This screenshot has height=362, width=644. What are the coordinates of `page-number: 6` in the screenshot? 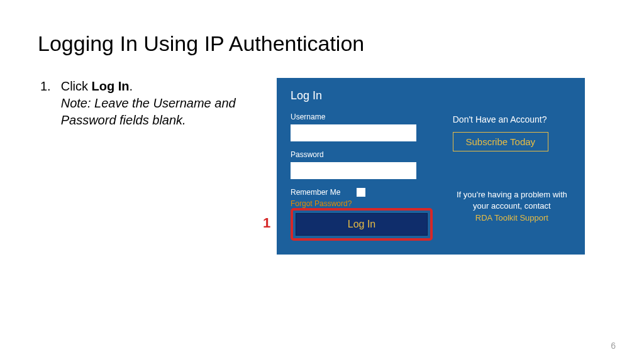 It's located at (613, 346).